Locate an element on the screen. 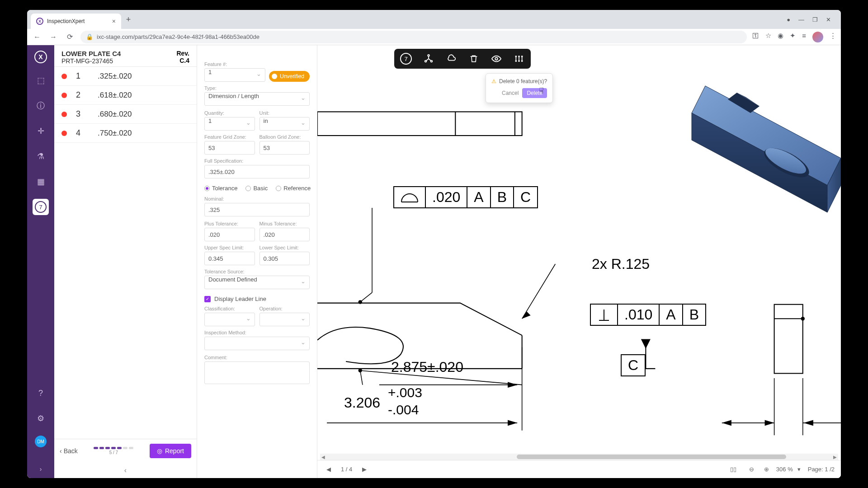 The width and height of the screenshot is (868, 488). nominal-label: Nominal: is located at coordinates (257, 199).